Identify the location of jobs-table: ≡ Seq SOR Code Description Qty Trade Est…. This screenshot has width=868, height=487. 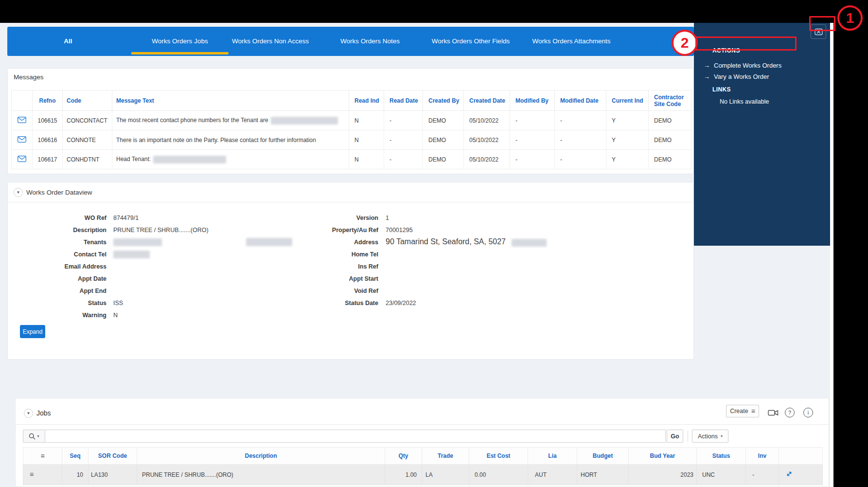
(423, 466).